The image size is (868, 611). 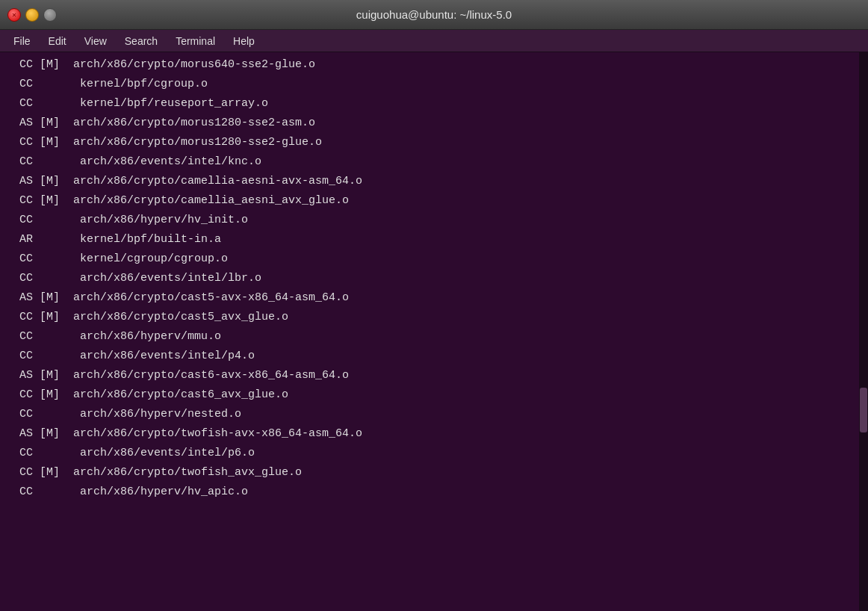 I want to click on terminal-line: AR kernel/bpf/built-in.a, so click(x=434, y=240).